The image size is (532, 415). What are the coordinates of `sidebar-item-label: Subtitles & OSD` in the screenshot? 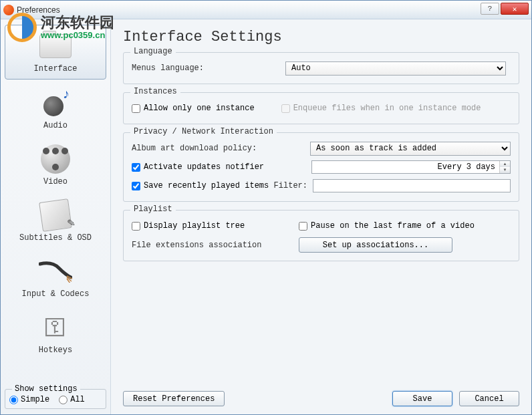 It's located at (55, 238).